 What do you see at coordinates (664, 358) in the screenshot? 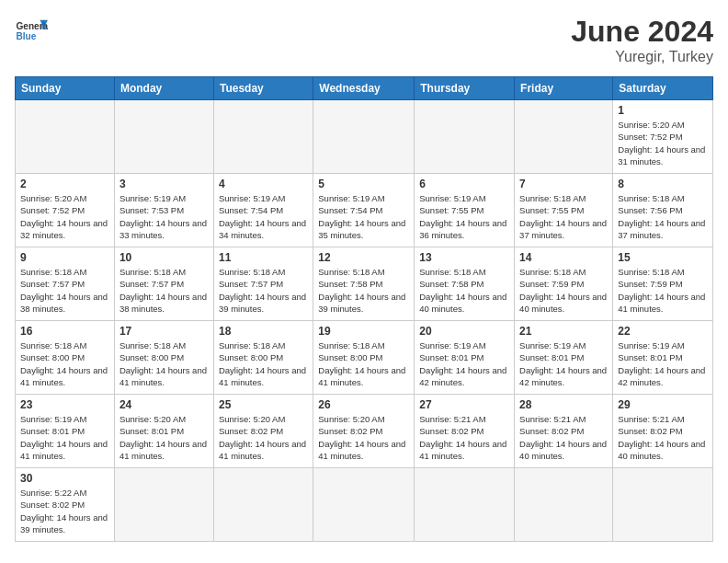
I see `calendar-cell: 22Sunrise: 5:19 AM Sunset: 8:01 PM Dayli…` at bounding box center [664, 358].